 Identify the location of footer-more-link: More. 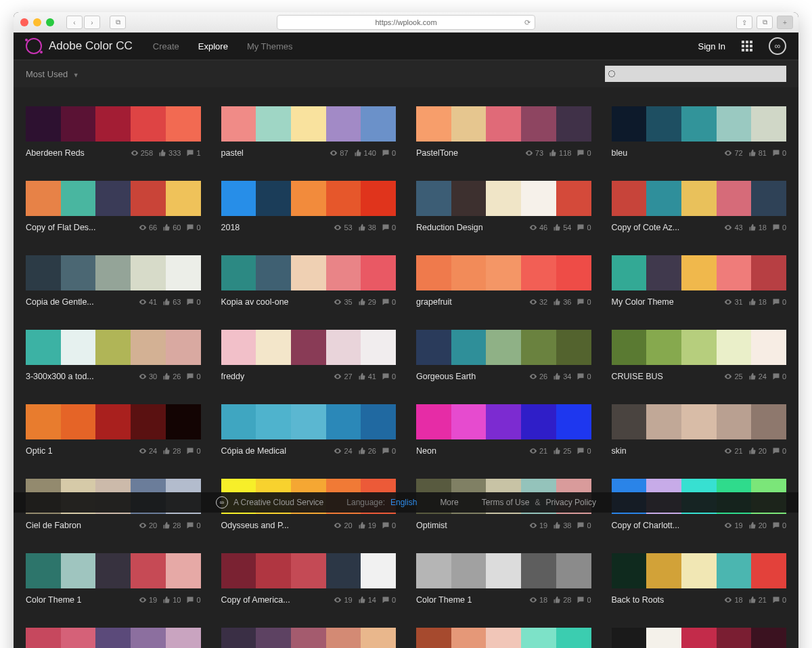
(449, 502).